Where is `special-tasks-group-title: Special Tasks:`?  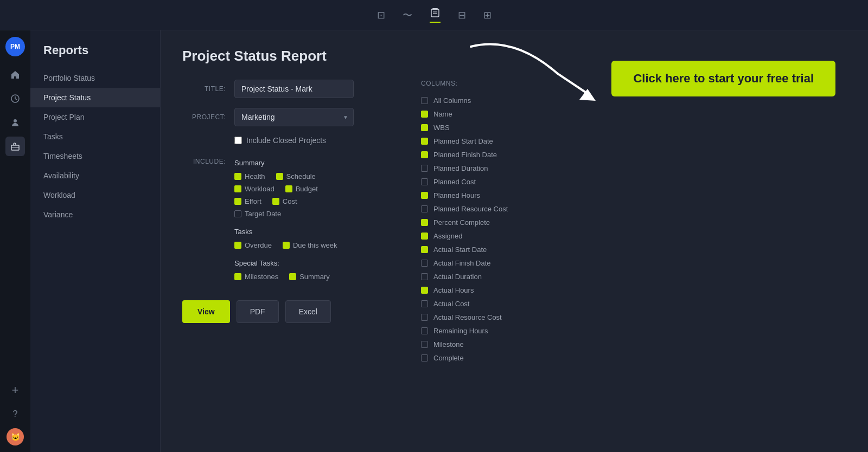 special-tasks-group-title: Special Tasks: is located at coordinates (286, 263).